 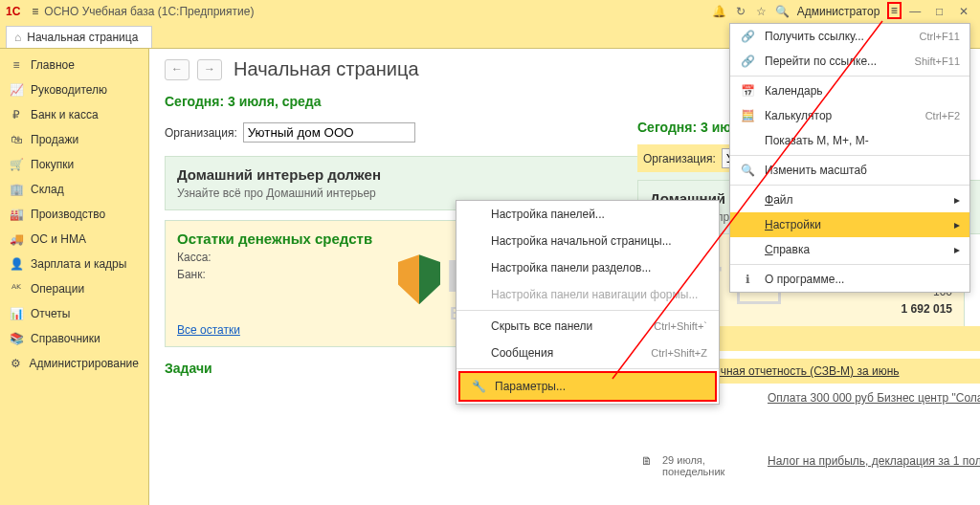 I want to click on sidebar-item-label: Справочники, so click(x=65, y=339).